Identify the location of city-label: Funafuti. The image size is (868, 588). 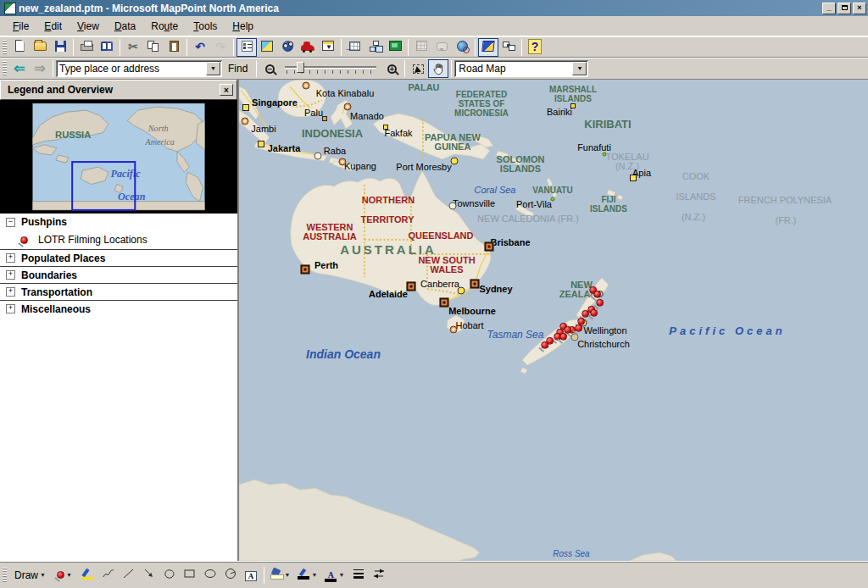
(594, 147).